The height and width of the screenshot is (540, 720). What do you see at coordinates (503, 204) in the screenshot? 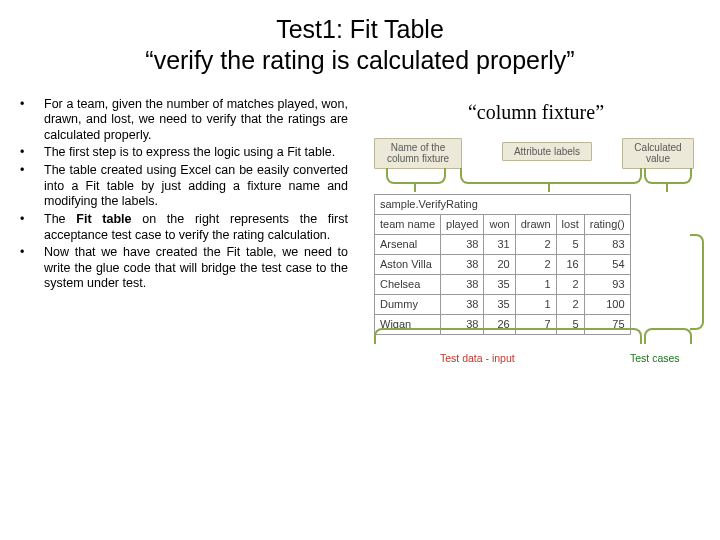
I see `fixture-name-row: sample.VerifyRating` at bounding box center [503, 204].